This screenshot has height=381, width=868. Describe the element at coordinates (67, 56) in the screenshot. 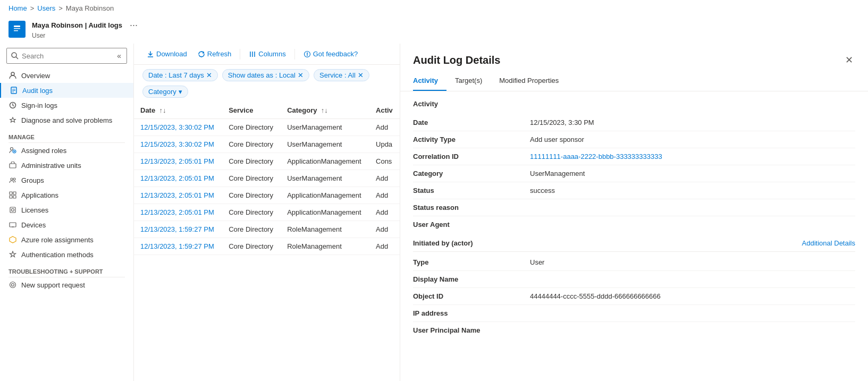

I see `sidebar-search: «` at that location.